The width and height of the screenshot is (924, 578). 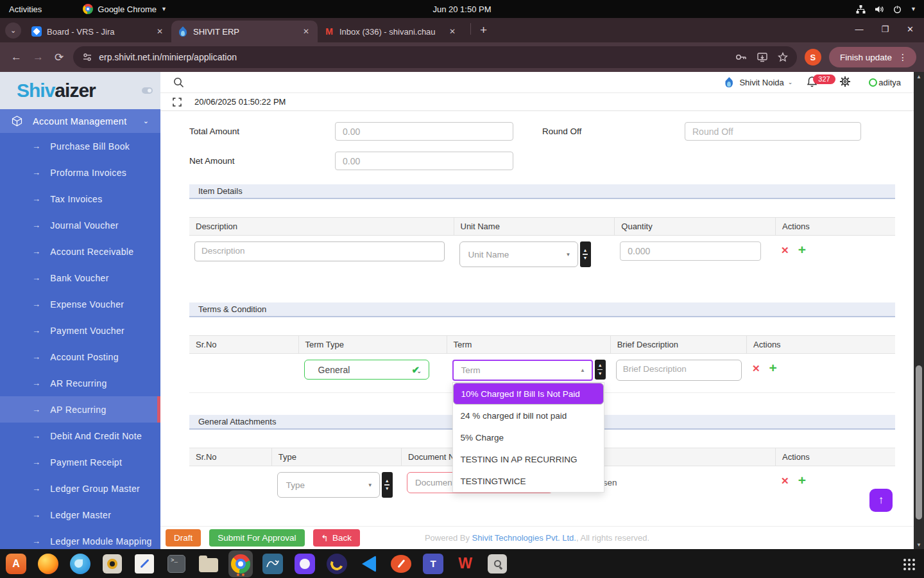 I want to click on dock-github-icon, so click(x=305, y=564).